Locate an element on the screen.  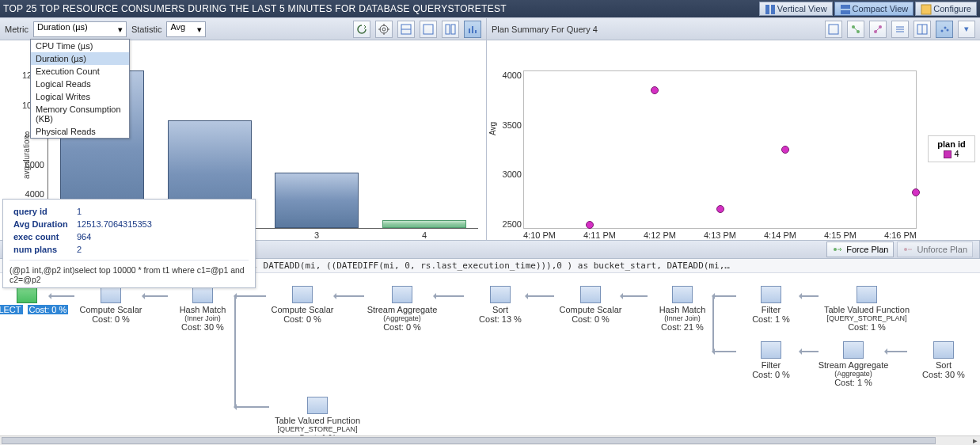
grid2-icon is located at coordinates (450, 29).